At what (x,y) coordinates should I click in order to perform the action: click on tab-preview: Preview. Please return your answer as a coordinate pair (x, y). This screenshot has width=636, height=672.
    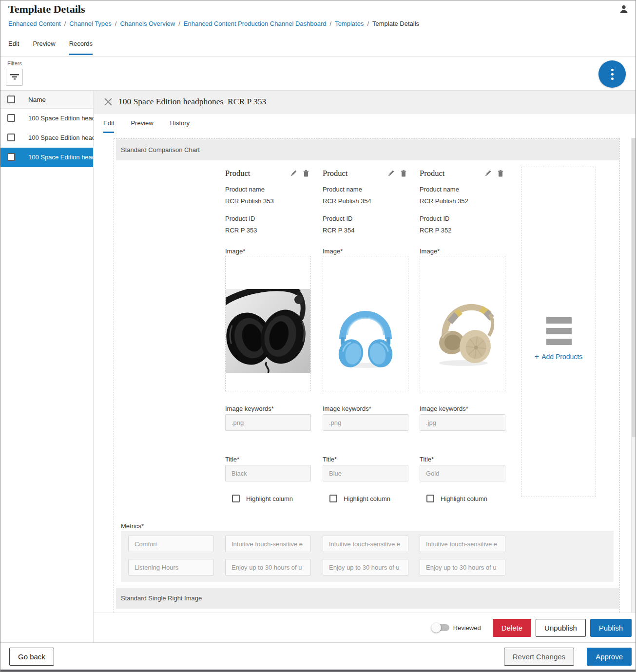
    Looking at the image, I should click on (44, 48).